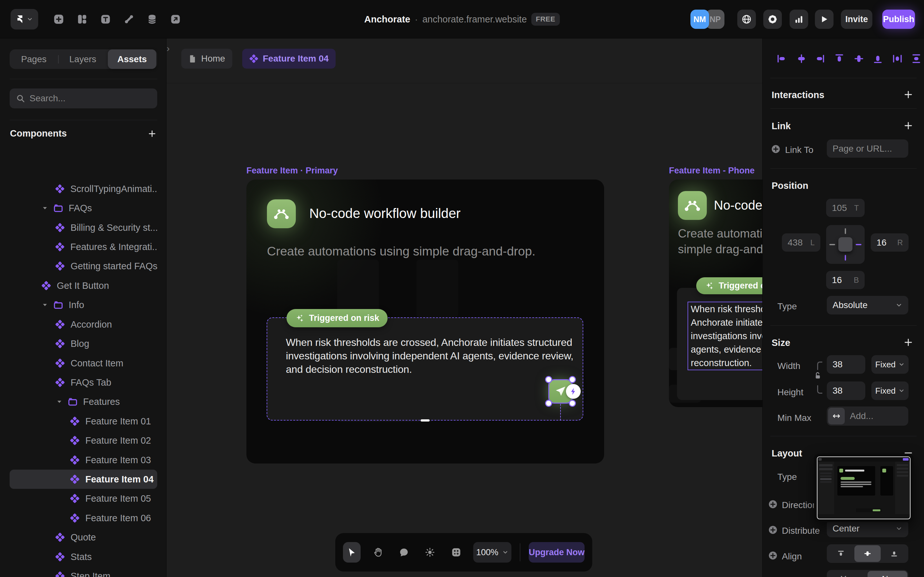 The width and height of the screenshot is (924, 577). I want to click on zoom-dropdown: 100%, so click(492, 552).